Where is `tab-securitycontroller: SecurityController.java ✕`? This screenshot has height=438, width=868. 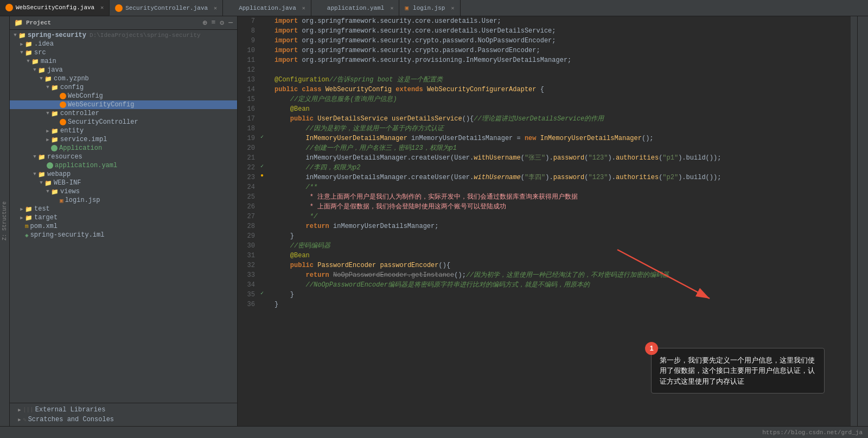 tab-securitycontroller: SecurityController.java ✕ is located at coordinates (166, 8).